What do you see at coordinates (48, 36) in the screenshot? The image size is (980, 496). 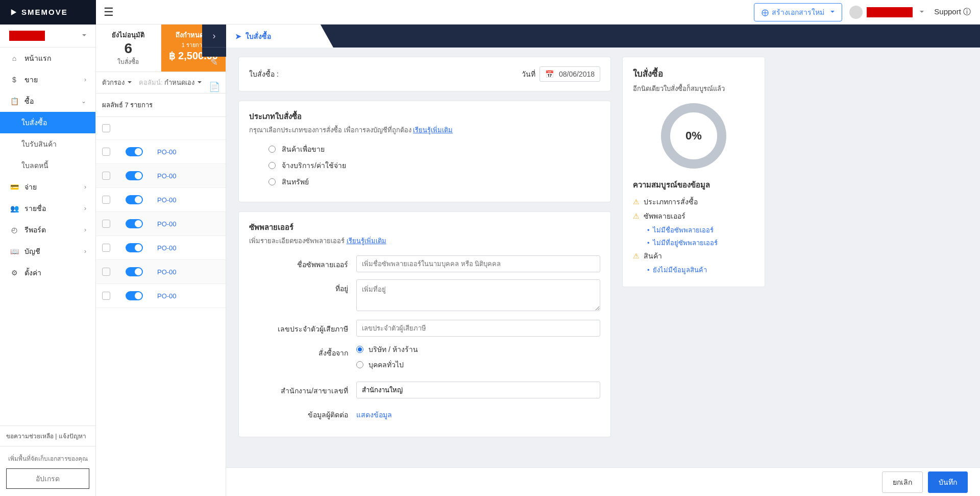 I see `company-selector` at bounding box center [48, 36].